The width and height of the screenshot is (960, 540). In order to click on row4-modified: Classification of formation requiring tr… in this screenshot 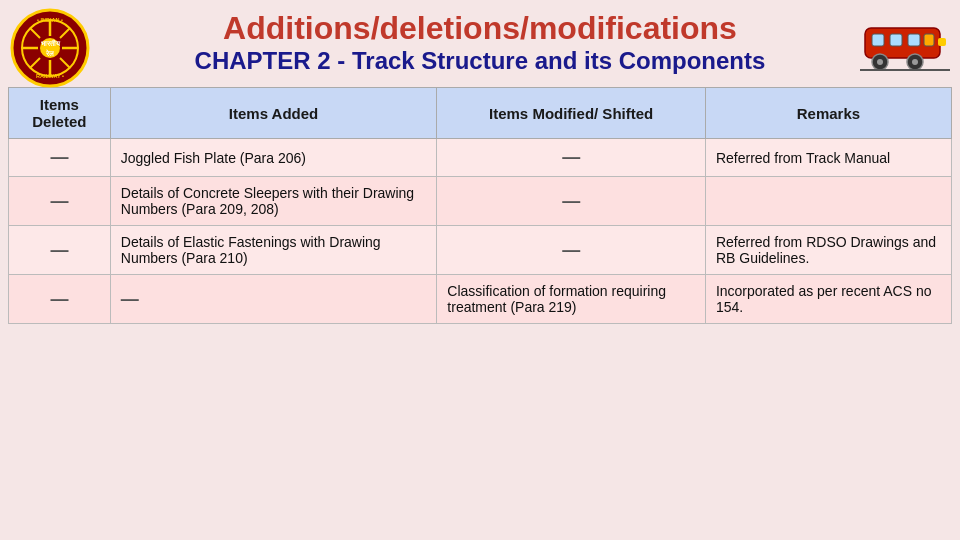, I will do `click(572, 300)`.